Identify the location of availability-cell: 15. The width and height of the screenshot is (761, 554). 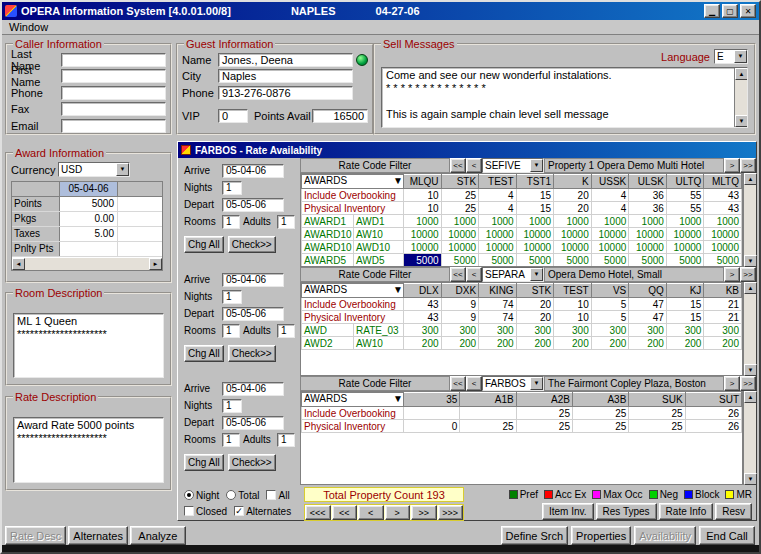
(685, 318).